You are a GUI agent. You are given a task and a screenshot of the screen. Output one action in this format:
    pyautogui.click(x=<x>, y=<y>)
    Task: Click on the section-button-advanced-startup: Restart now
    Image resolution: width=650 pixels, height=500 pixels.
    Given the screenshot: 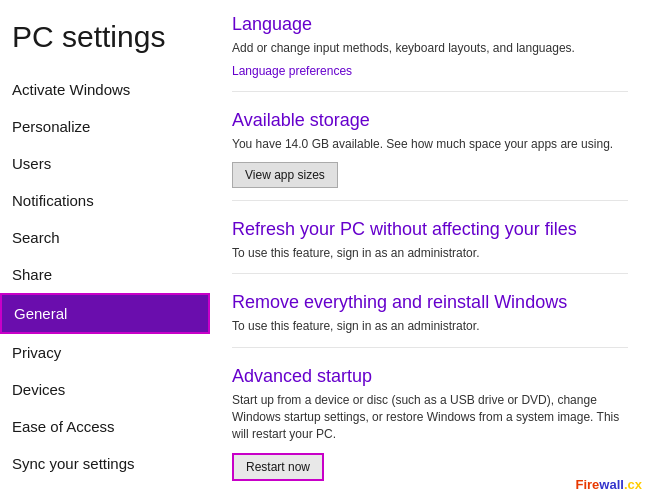 What is the action you would take?
    pyautogui.click(x=278, y=467)
    